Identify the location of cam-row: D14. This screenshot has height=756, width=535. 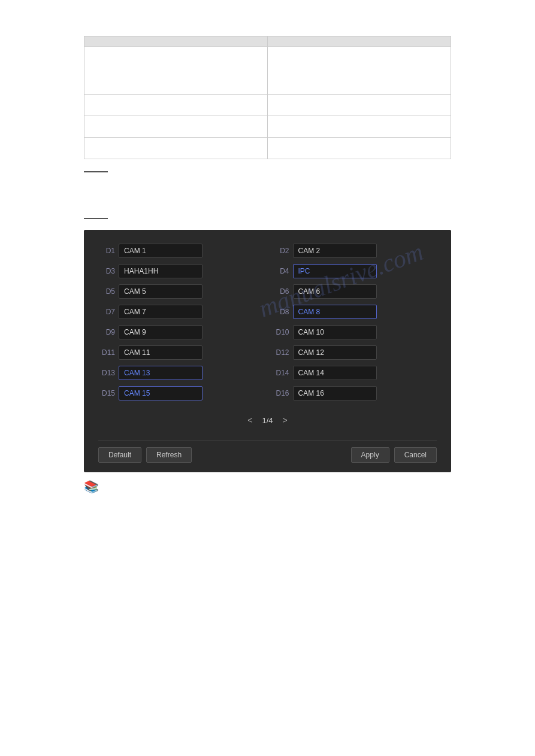
(355, 373).